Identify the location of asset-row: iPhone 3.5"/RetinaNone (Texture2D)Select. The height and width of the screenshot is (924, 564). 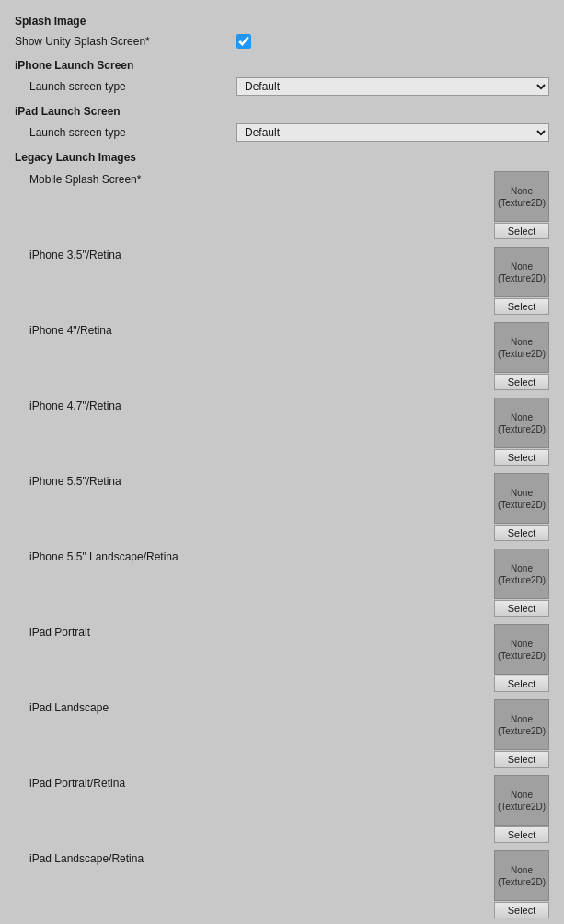
(282, 281).